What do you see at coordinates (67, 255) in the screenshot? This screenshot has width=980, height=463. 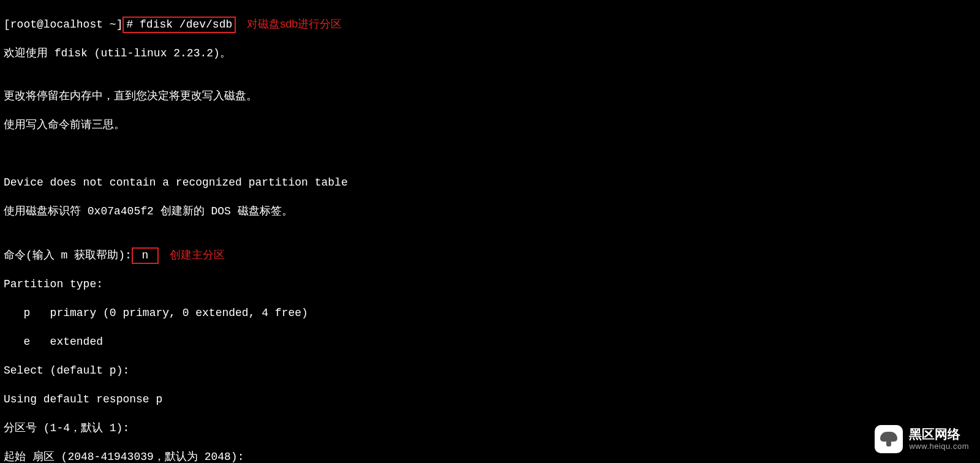 I see `cmd-prompt-1: 命令(输入 m 获取帮助):` at bounding box center [67, 255].